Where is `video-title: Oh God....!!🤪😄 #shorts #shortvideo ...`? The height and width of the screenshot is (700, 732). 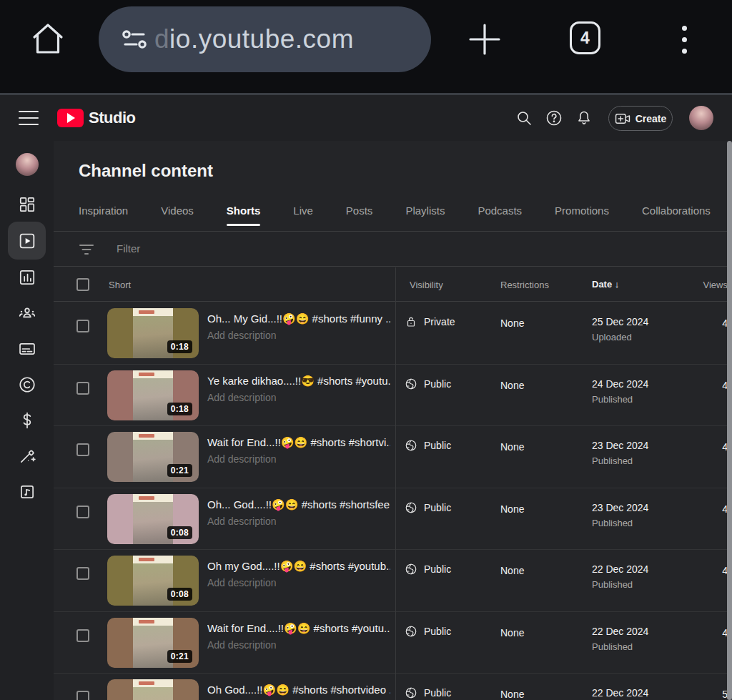 video-title: Oh God....!!🤪😄 #shorts #shortvideo ... is located at coordinates (299, 690).